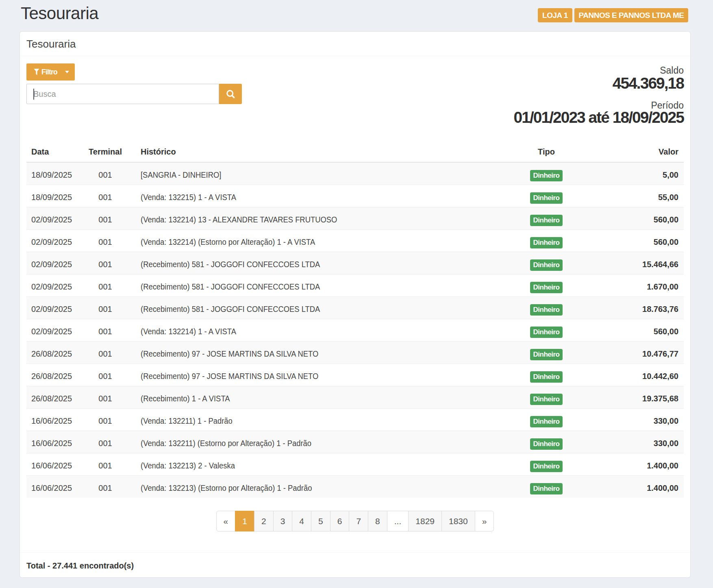  What do you see at coordinates (51, 152) in the screenshot?
I see `column-header-data: Data` at bounding box center [51, 152].